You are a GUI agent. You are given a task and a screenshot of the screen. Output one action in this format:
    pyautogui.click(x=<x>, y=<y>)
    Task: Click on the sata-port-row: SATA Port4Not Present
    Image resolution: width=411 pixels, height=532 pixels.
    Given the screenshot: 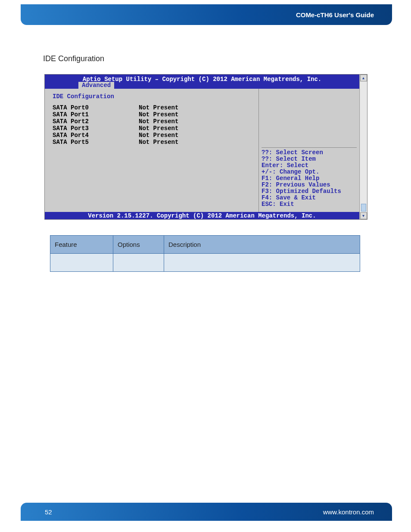 What is the action you would take?
    pyautogui.click(x=152, y=135)
    